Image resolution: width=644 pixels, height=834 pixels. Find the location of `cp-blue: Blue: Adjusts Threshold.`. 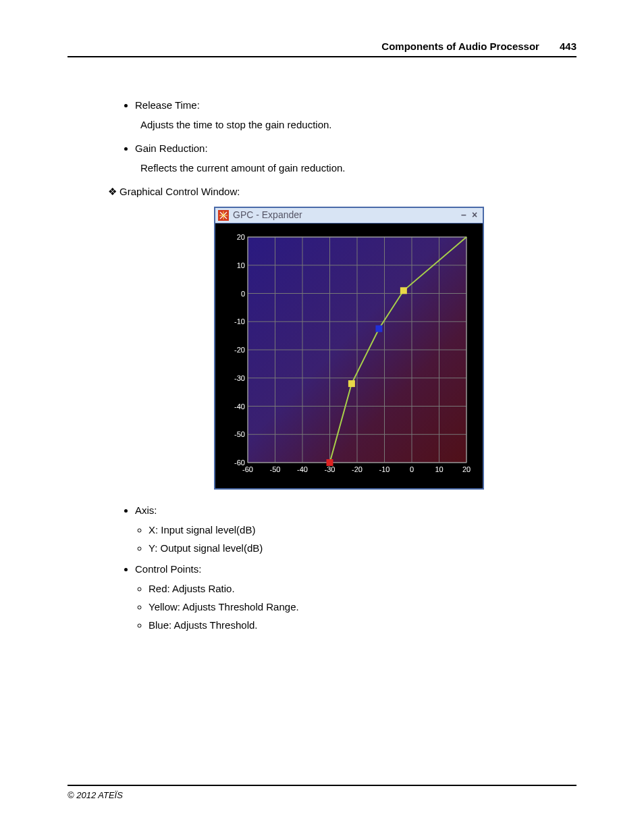

cp-blue: Blue: Adjusts Threshold. is located at coordinates (363, 625).